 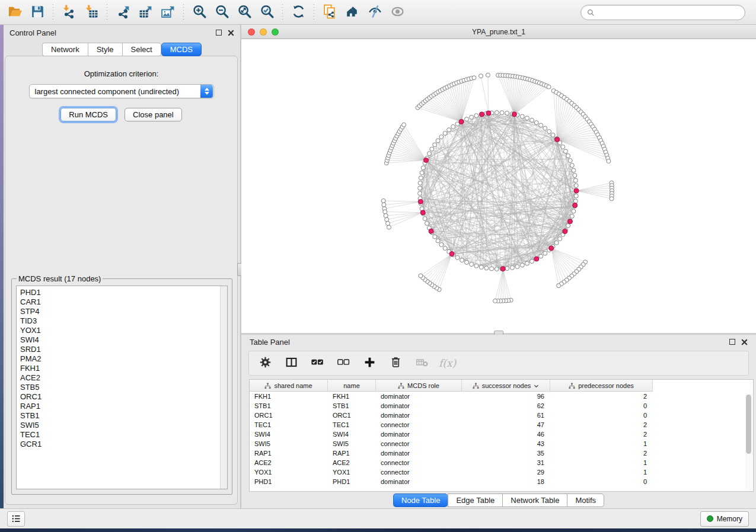 I want to click on export-image-button, so click(x=168, y=12).